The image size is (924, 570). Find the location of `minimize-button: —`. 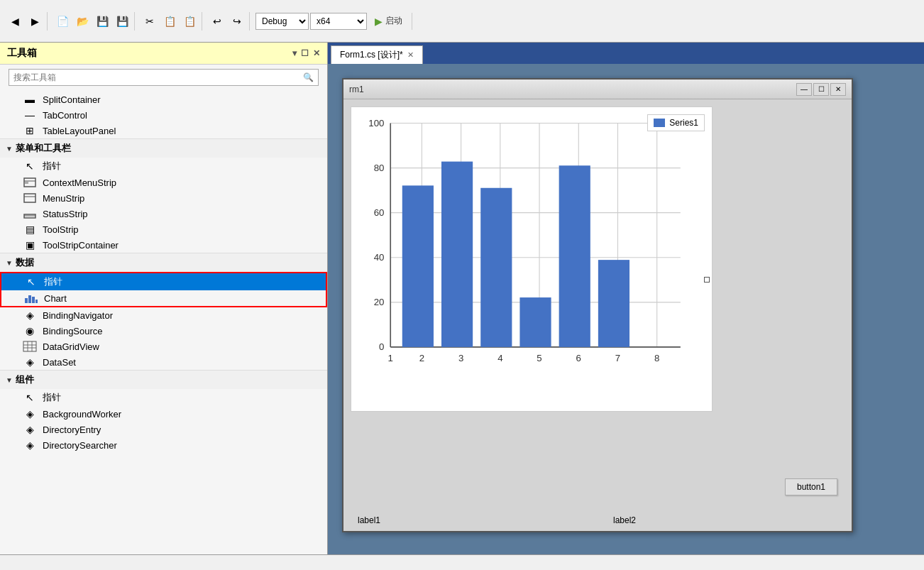

minimize-button: — is located at coordinates (804, 89).